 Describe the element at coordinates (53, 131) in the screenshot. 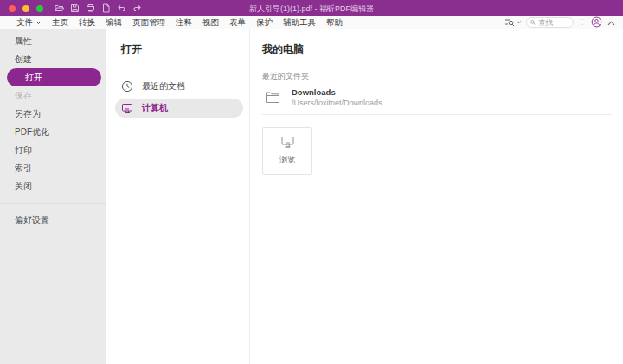

I see `sidebar-item-pdf-optimize: PDF优化` at that location.